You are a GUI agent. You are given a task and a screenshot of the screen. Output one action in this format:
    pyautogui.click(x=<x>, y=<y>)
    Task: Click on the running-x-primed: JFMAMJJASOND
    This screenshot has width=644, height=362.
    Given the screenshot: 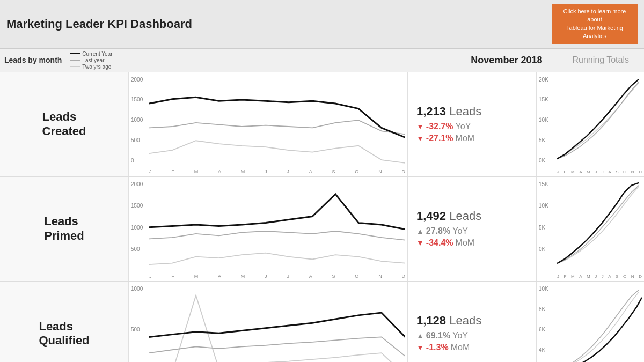 What is the action you would take?
    pyautogui.click(x=599, y=277)
    